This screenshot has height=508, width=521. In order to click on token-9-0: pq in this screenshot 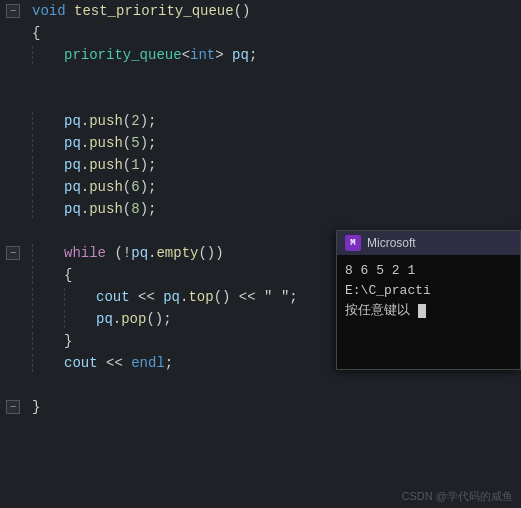, I will do `click(72, 209)`.